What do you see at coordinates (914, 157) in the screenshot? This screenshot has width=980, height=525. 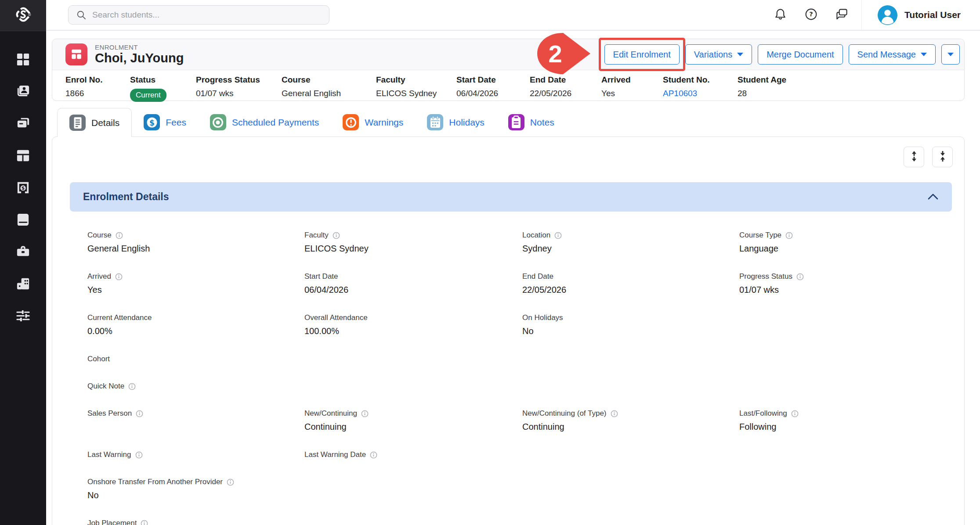 I see `expand-all-button` at bounding box center [914, 157].